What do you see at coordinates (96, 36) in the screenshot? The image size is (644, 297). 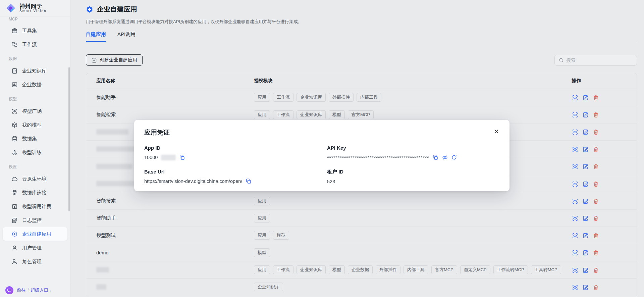 I see `tab-self-built-apps: 自建应用` at bounding box center [96, 36].